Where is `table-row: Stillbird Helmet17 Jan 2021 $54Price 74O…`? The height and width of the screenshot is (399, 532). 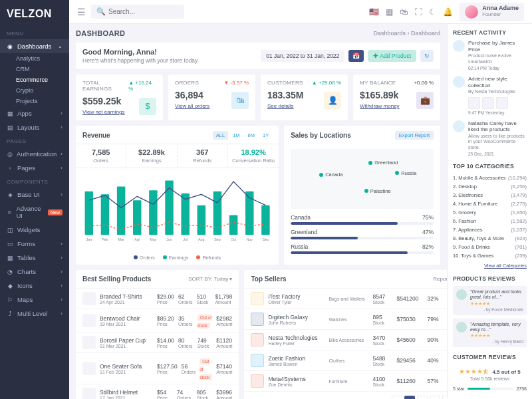
table-row: Stillbird Helmet17 Jan 2021 $54Price 74O… is located at coordinates (157, 391).